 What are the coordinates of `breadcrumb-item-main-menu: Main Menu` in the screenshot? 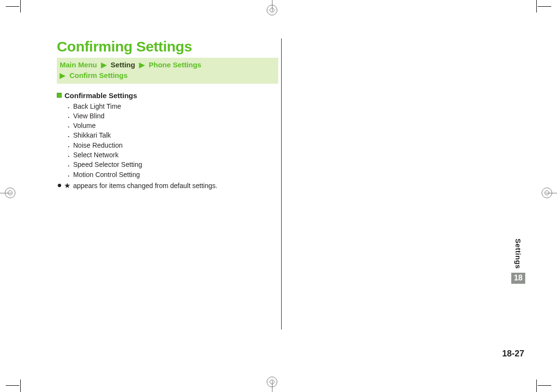 It's located at (78, 64).